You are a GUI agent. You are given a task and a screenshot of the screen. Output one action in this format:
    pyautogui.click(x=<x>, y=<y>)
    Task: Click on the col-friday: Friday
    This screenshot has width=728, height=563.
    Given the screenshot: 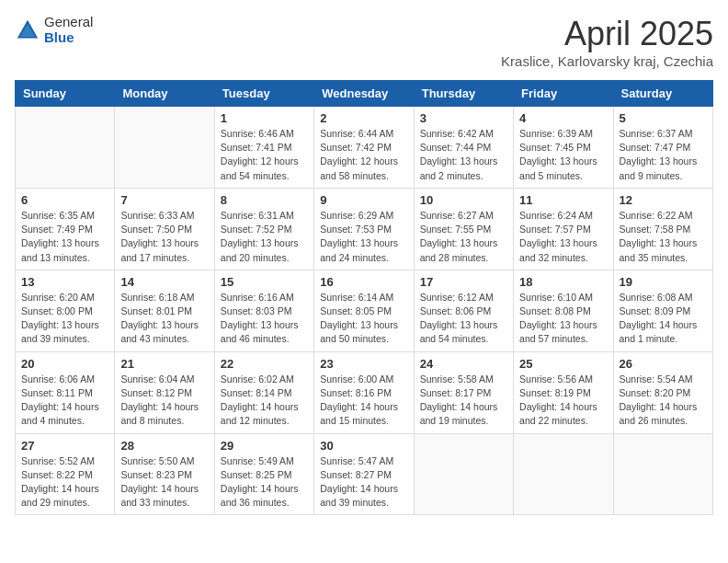 What is the action you would take?
    pyautogui.click(x=563, y=94)
    